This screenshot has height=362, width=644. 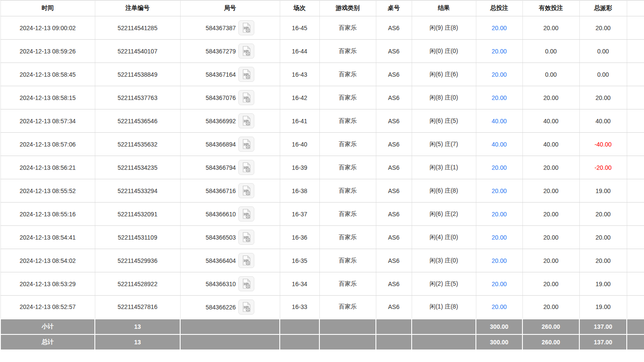 What do you see at coordinates (47, 261) in the screenshot?
I see `cell-time: 2024-12-13 08:54:02` at bounding box center [47, 261].